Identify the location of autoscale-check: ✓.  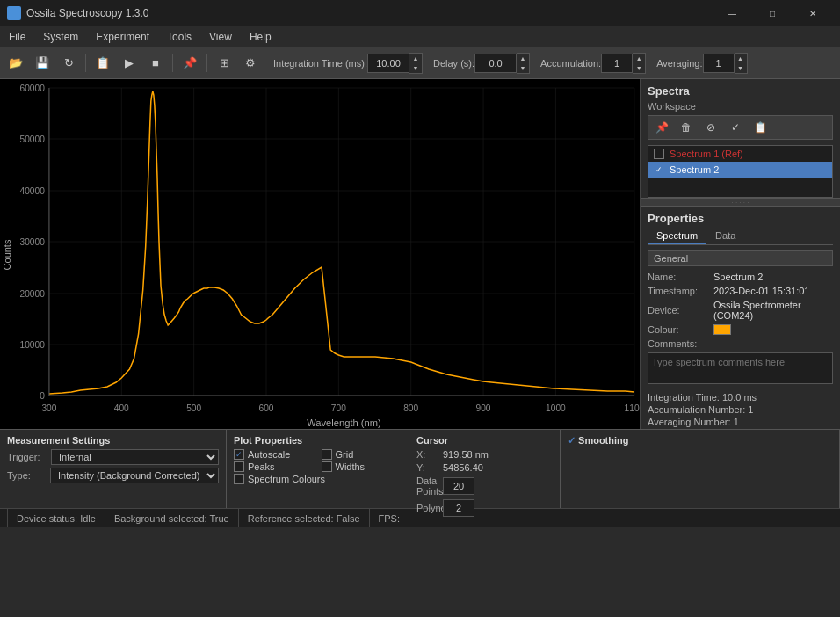
(239, 454).